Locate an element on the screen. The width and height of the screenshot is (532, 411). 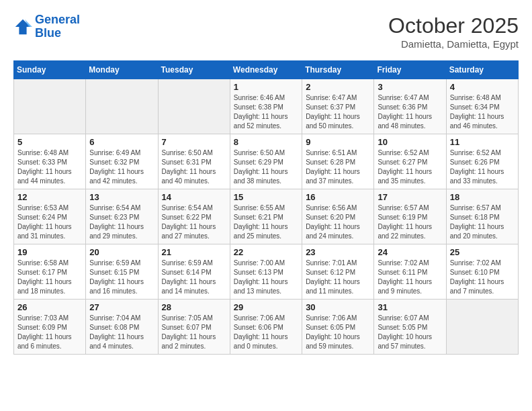
day-of-week-header: Saturday is located at coordinates (482, 70).